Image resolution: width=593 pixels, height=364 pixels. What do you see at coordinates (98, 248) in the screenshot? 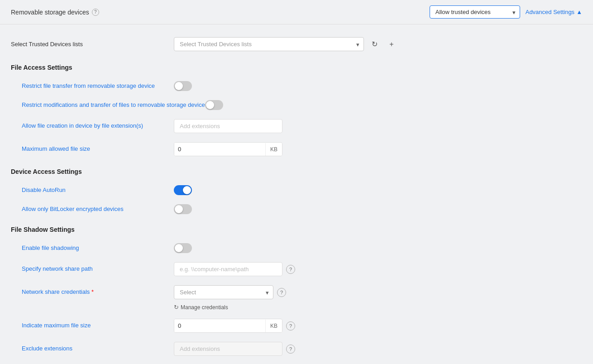
I see `enable-shadowing-label: Enable file shadowing` at bounding box center [98, 248].